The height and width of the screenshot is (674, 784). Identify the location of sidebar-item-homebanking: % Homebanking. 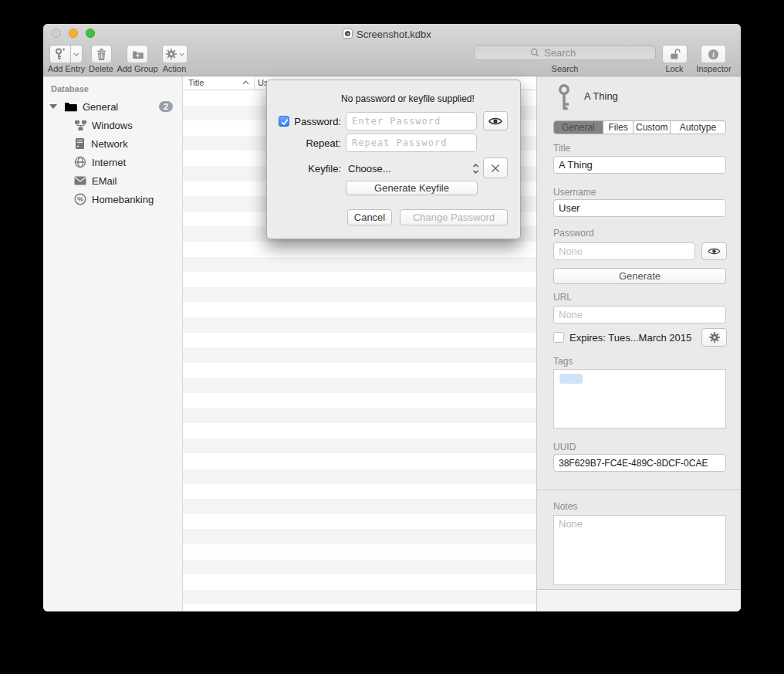
(113, 199).